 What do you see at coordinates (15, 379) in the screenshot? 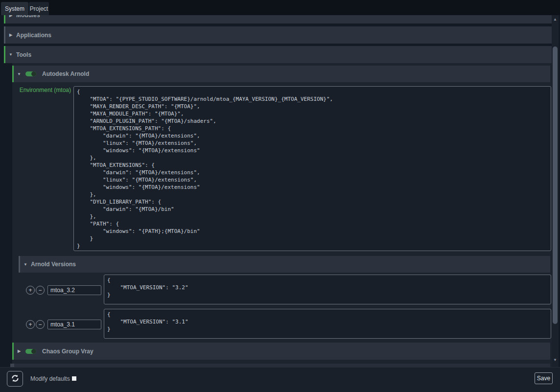
I see `refresh-button` at bounding box center [15, 379].